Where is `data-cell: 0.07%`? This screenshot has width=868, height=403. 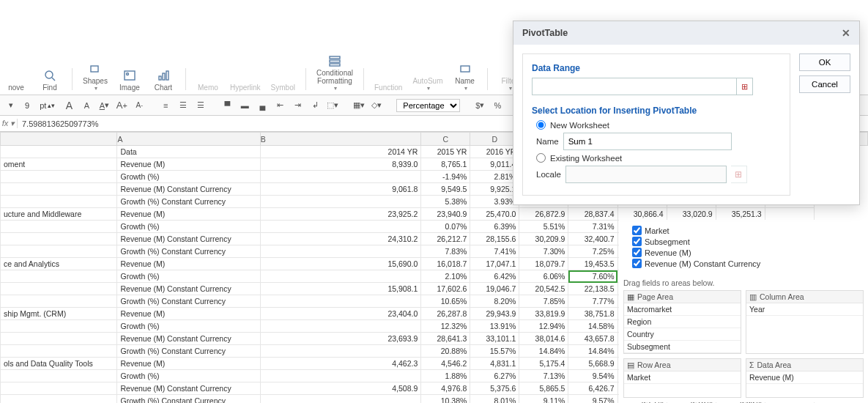 data-cell: 0.07% is located at coordinates (445, 227).